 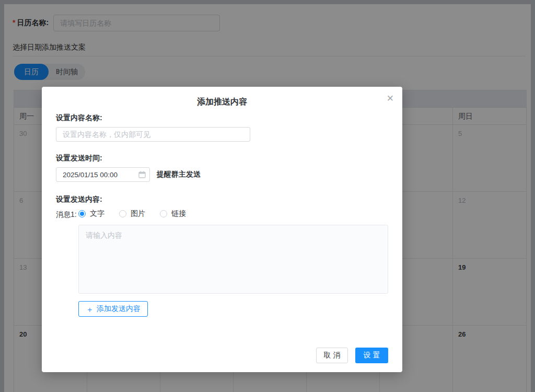 What do you see at coordinates (132, 214) in the screenshot?
I see `radio-option-image: 图片` at bounding box center [132, 214].